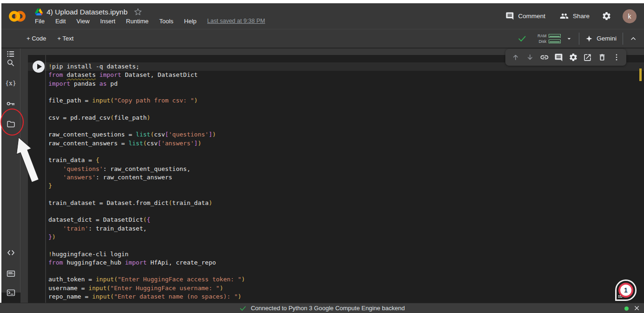  Describe the element at coordinates (568, 16) in the screenshot. I see `header-right: Comment Share k` at that location.